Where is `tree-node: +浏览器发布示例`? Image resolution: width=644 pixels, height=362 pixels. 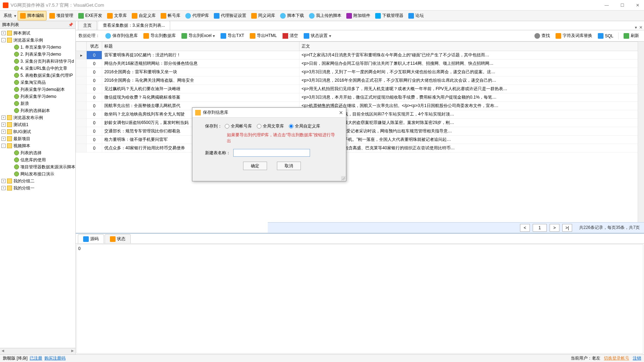
tree-node: +浏览器发布示例 is located at coordinates (38, 118).